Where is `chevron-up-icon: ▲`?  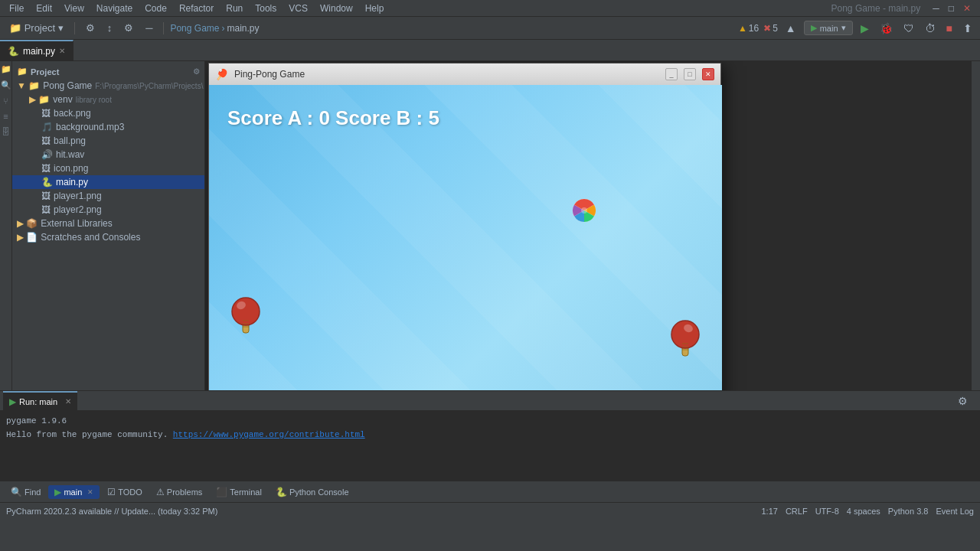 chevron-up-icon: ▲ is located at coordinates (791, 28).